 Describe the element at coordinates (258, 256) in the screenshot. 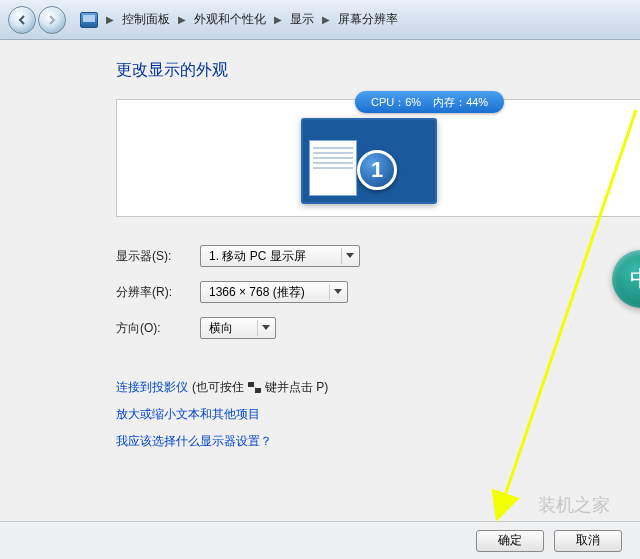

I see `display-value: 1. 移动 PC 显示屏` at that location.